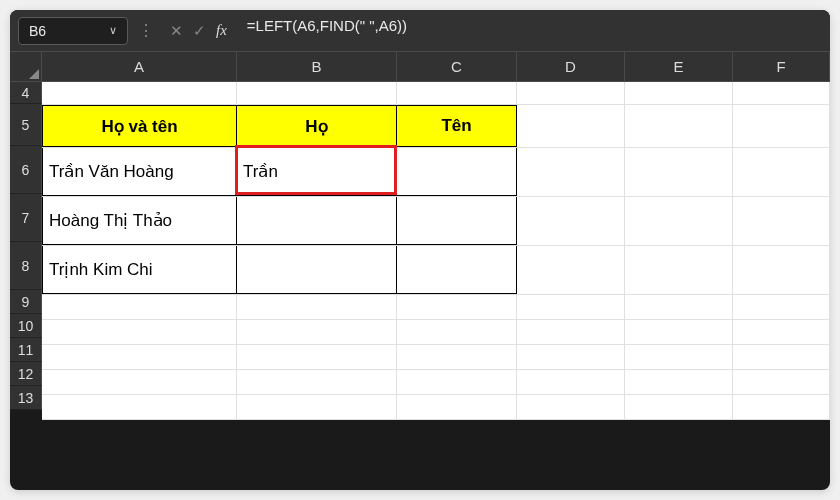 This screenshot has width=840, height=500. Describe the element at coordinates (200, 31) in the screenshot. I see `accept-icon: ✓` at that location.